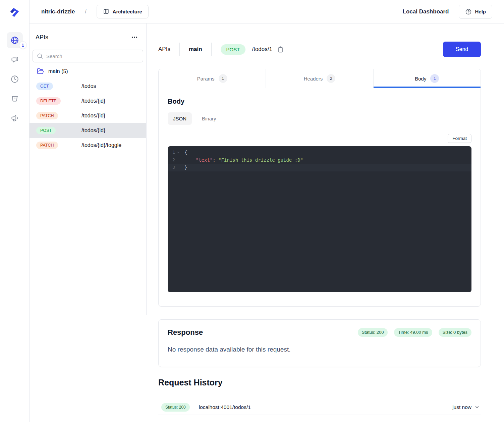 The width and height of the screenshot is (504, 422). What do you see at coordinates (46, 131) in the screenshot?
I see `method-badge: POST` at bounding box center [46, 131].